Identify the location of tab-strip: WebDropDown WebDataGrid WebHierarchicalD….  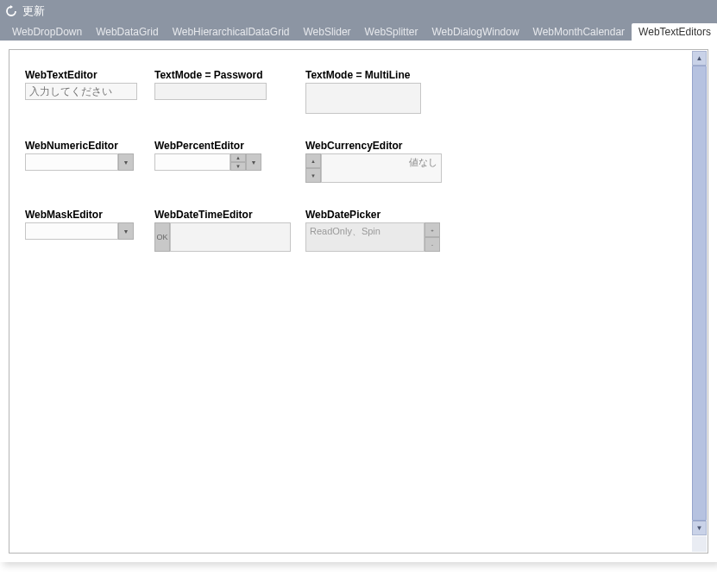
(359, 31).